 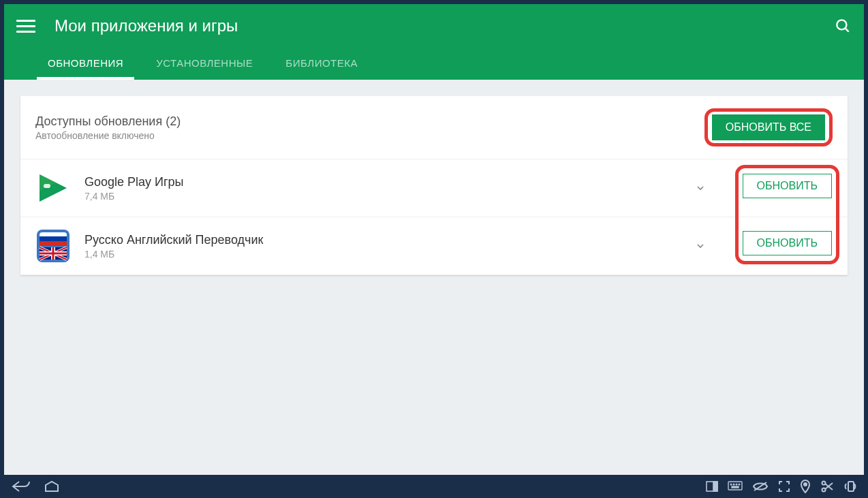 What do you see at coordinates (735, 486) in the screenshot?
I see `keyboard-icon` at bounding box center [735, 486].